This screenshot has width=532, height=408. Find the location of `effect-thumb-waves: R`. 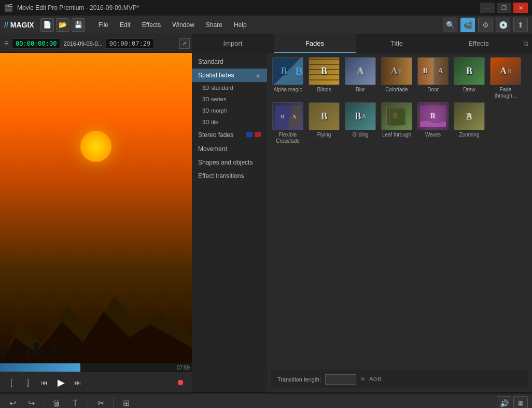

effect-thumb-waves: R is located at coordinates (433, 116).